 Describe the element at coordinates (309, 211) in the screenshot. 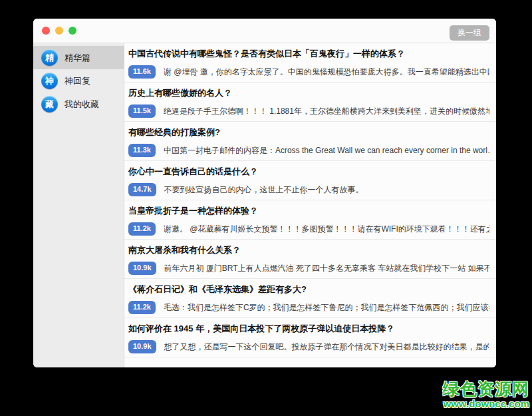

I see `question-title: 当皇帝批折子是一种怎样的体验？` at that location.